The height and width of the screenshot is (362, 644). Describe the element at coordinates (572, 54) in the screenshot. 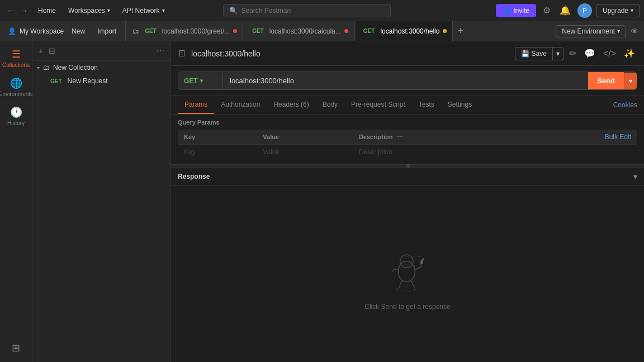

I see `edit-icon-button: ✏` at that location.